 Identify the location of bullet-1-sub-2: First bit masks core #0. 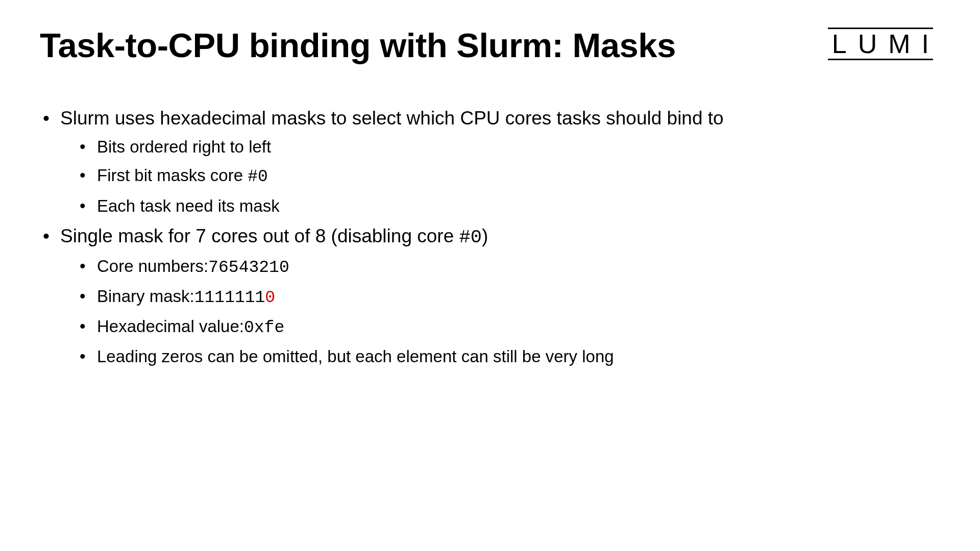
(508, 177).